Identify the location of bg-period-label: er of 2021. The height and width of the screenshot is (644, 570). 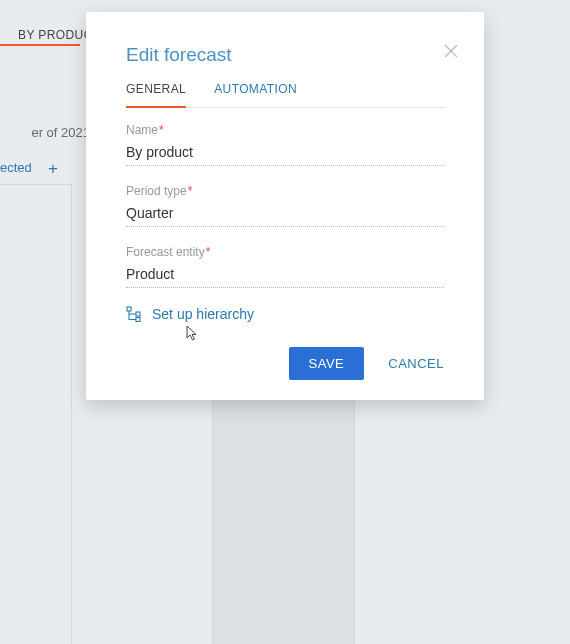
(45, 132).